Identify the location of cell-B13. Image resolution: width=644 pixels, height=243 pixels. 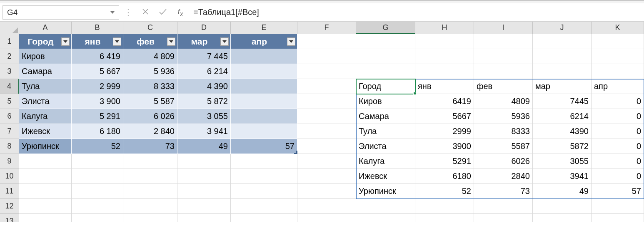
(97, 218).